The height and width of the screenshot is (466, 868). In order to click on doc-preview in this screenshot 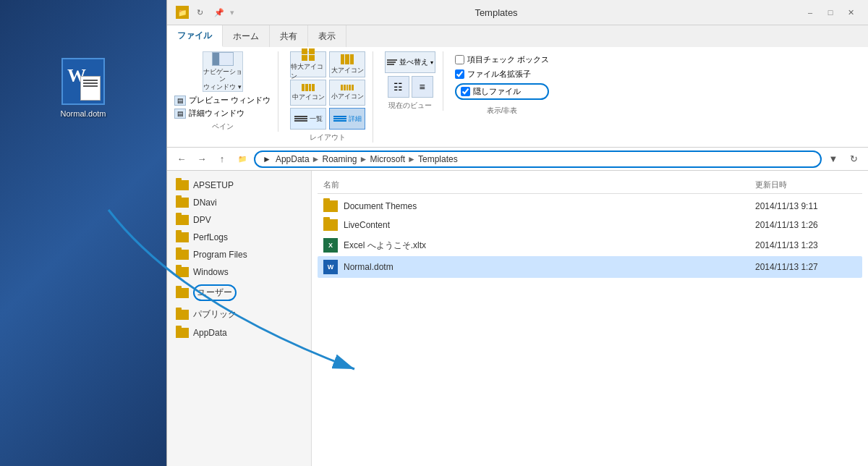, I will do `click(90, 88)`.